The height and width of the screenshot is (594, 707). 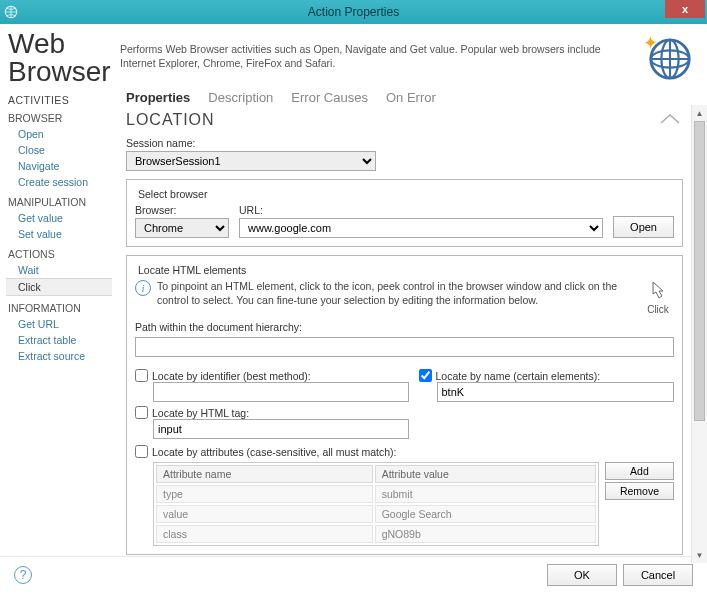 What do you see at coordinates (59, 287) in the screenshot?
I see `sidebar-item-click: Click` at bounding box center [59, 287].